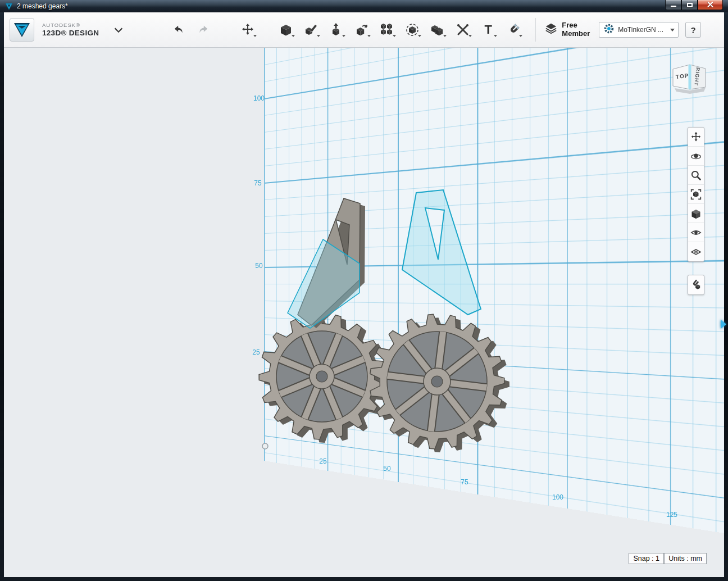  What do you see at coordinates (362, 30) in the screenshot?
I see `modify-tool` at bounding box center [362, 30].